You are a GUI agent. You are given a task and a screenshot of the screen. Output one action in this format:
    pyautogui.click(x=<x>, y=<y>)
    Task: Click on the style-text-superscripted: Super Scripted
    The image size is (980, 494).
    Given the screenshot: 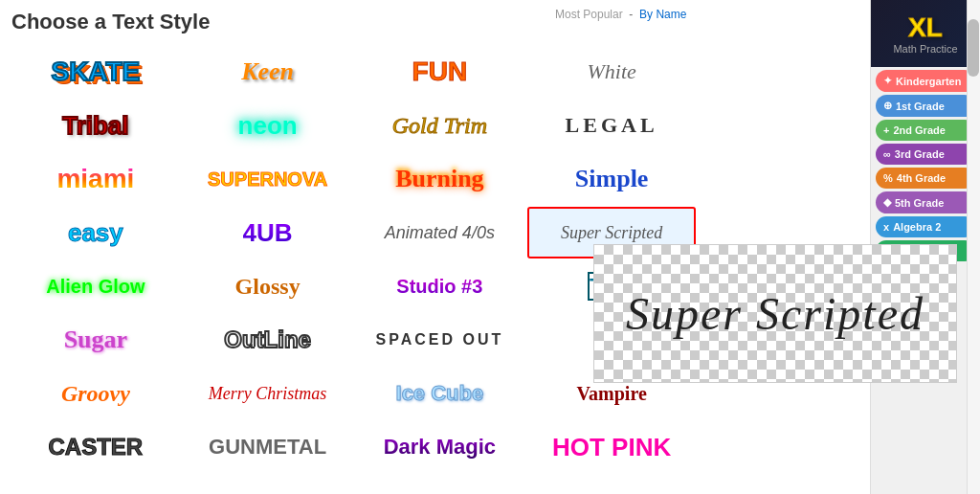 What is the action you would take?
    pyautogui.click(x=612, y=234)
    